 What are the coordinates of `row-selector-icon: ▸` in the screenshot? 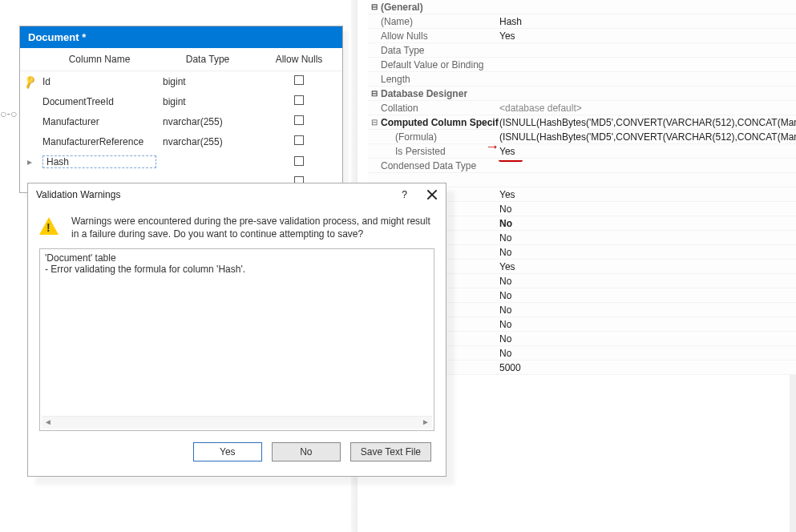 It's located at (30, 162).